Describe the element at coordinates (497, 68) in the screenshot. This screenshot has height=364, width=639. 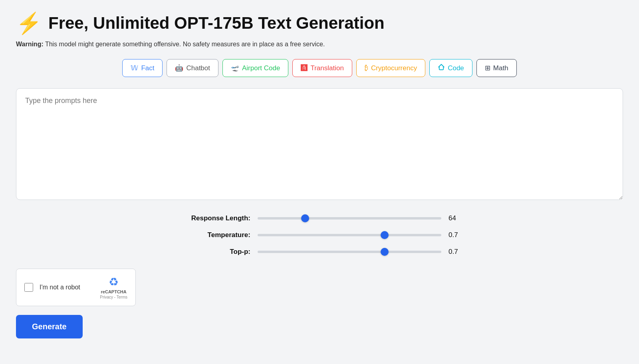
I see `tab-math: ⊞ Math` at that location.